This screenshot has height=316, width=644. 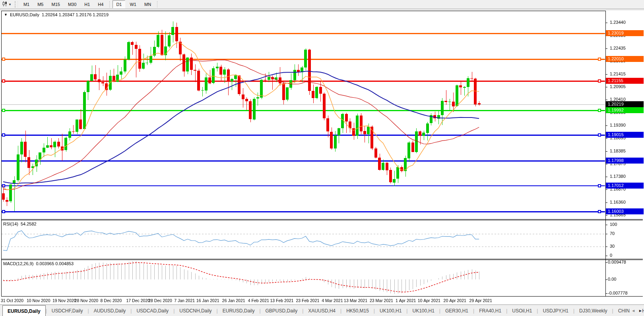 I want to click on symbol-tab-1: USDCHF,Daily, so click(x=68, y=310).